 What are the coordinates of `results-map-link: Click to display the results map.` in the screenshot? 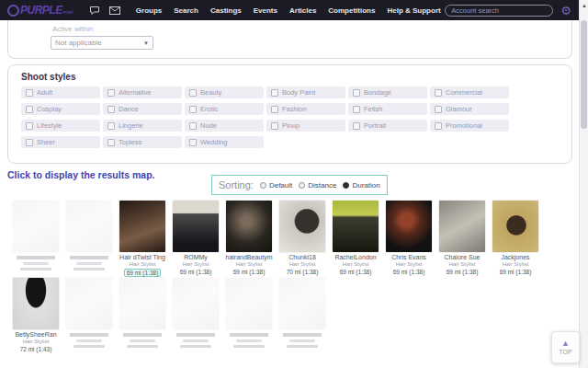 It's located at (81, 175).